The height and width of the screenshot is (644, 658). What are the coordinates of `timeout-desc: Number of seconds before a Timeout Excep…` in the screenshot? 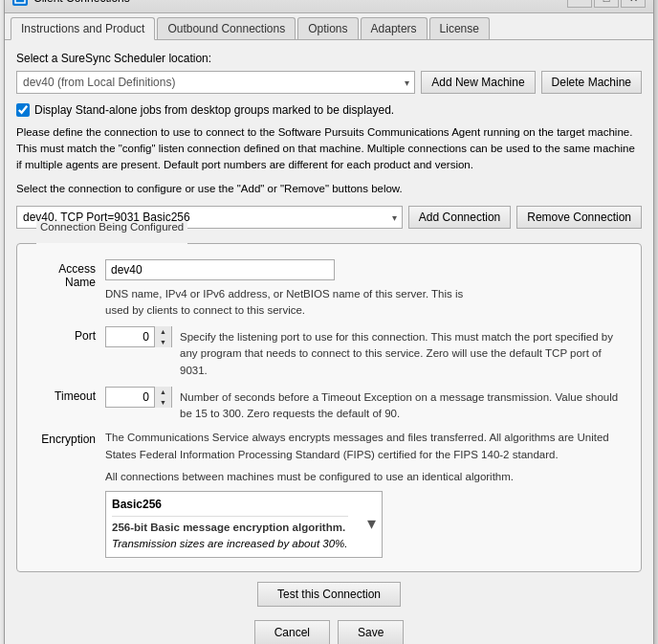 It's located at (405, 405).